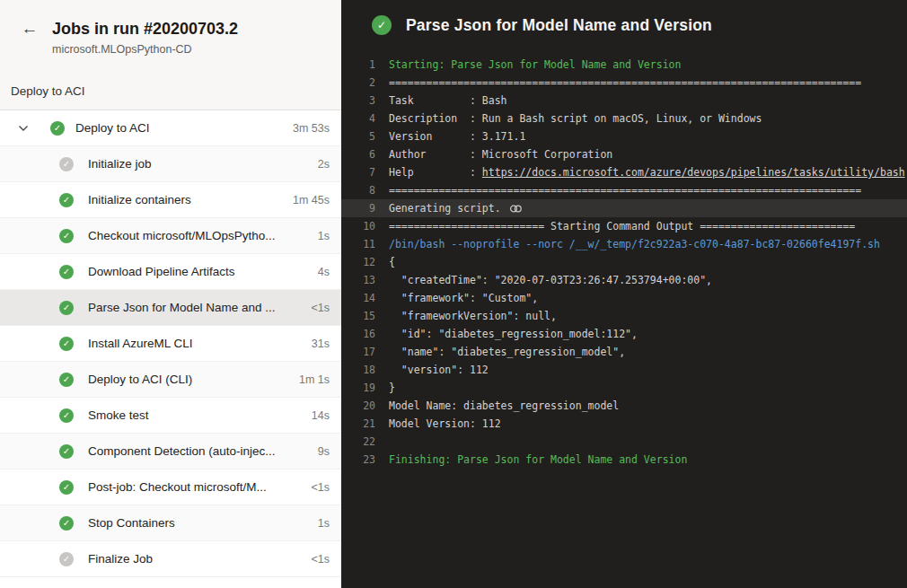  Describe the element at coordinates (358, 442) in the screenshot. I see `line-number: 22` at that location.